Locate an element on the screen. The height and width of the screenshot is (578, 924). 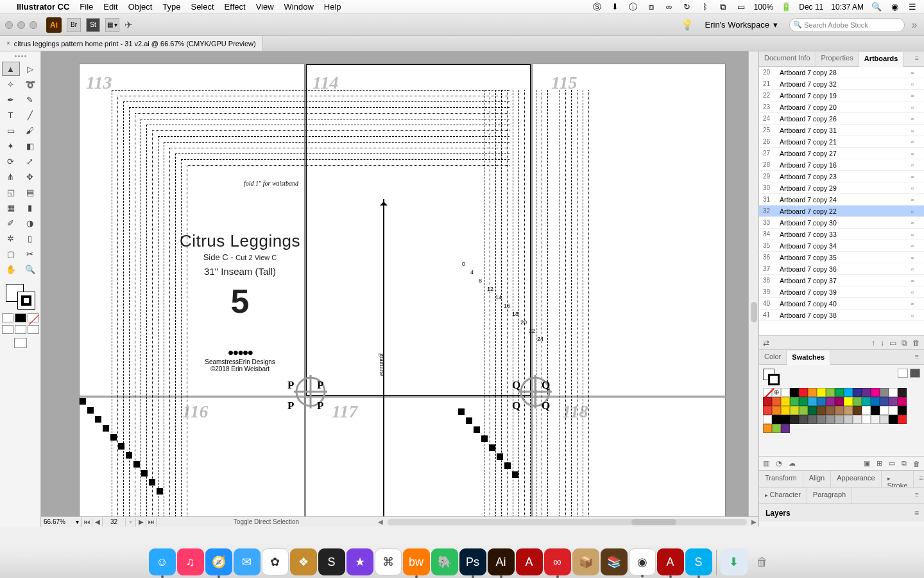
dock-books-icon: 📚 is located at coordinates (614, 562).